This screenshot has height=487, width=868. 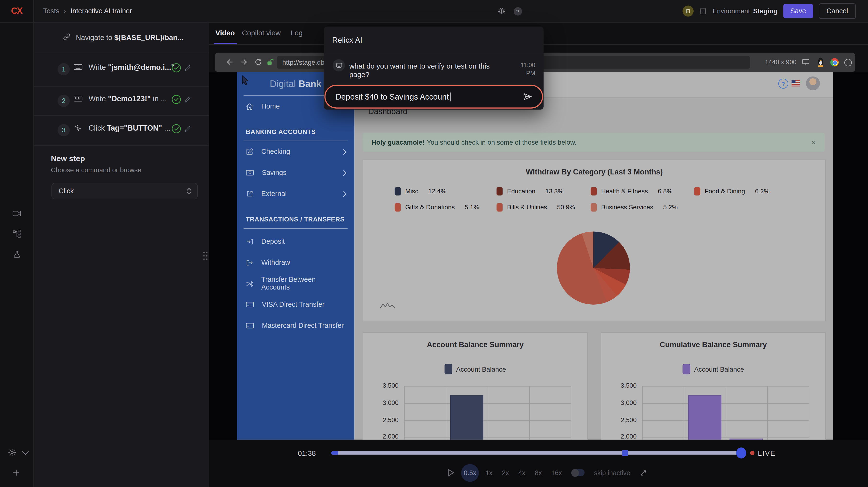 I want to click on pie-chart, so click(x=593, y=268).